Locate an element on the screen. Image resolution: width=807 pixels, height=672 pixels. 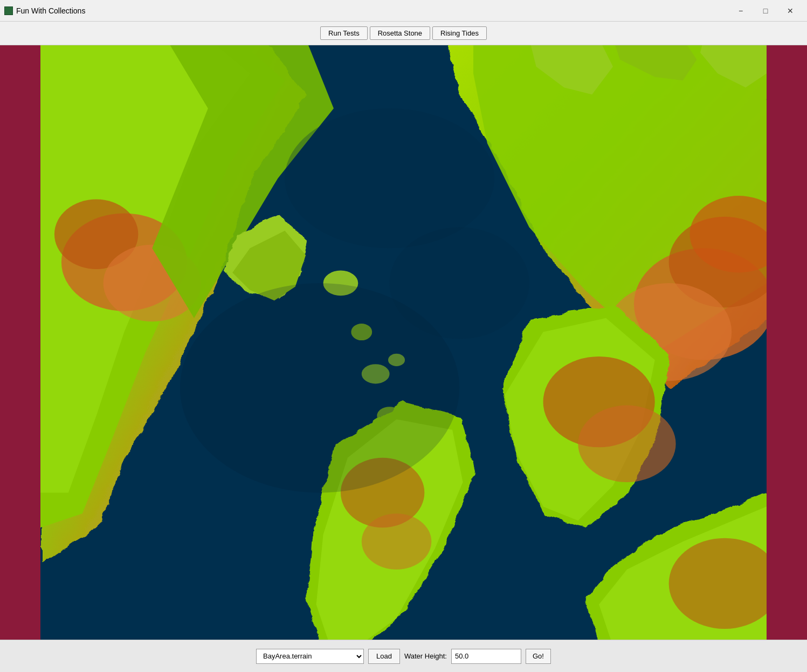
run-tests-button: Run Tests is located at coordinates (344, 33).